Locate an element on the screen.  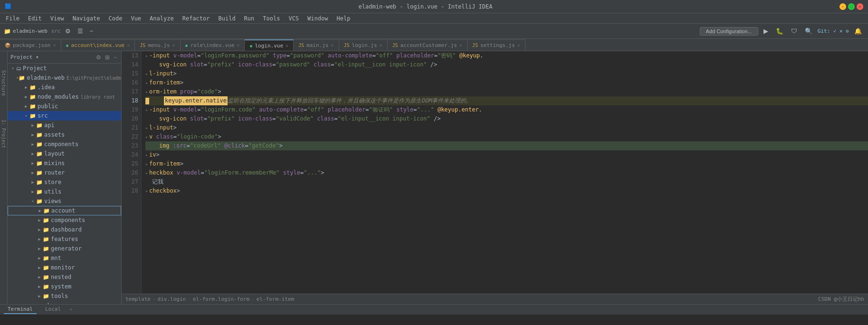
tree-item-views-components: ▶ 📁 components is located at coordinates (65, 220).